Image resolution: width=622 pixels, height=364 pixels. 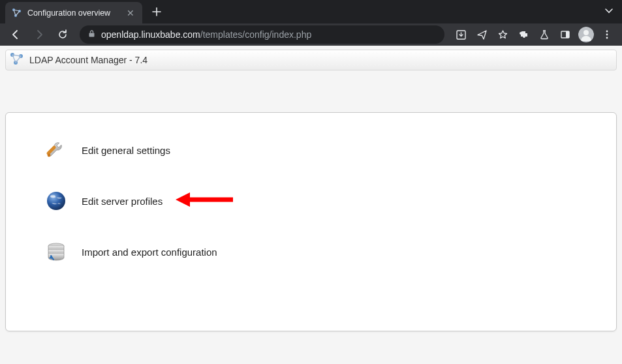 I want to click on bookmark-icon, so click(x=503, y=35).